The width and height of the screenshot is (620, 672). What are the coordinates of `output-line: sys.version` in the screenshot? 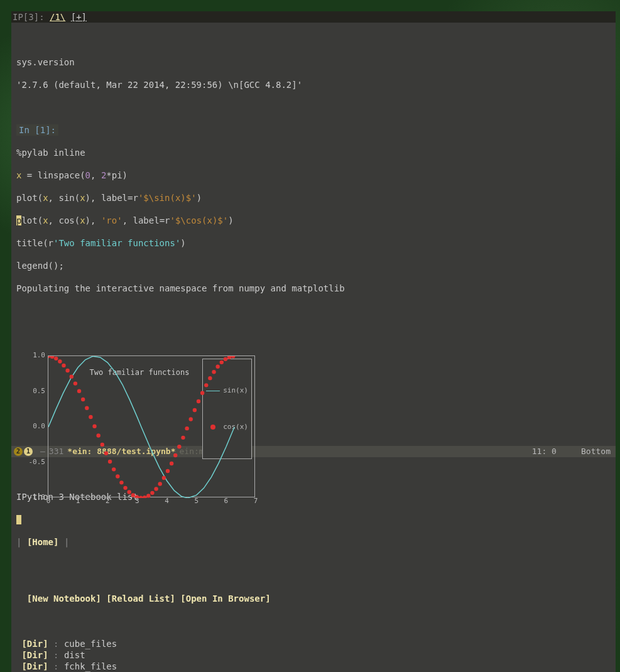 It's located at (313, 62).